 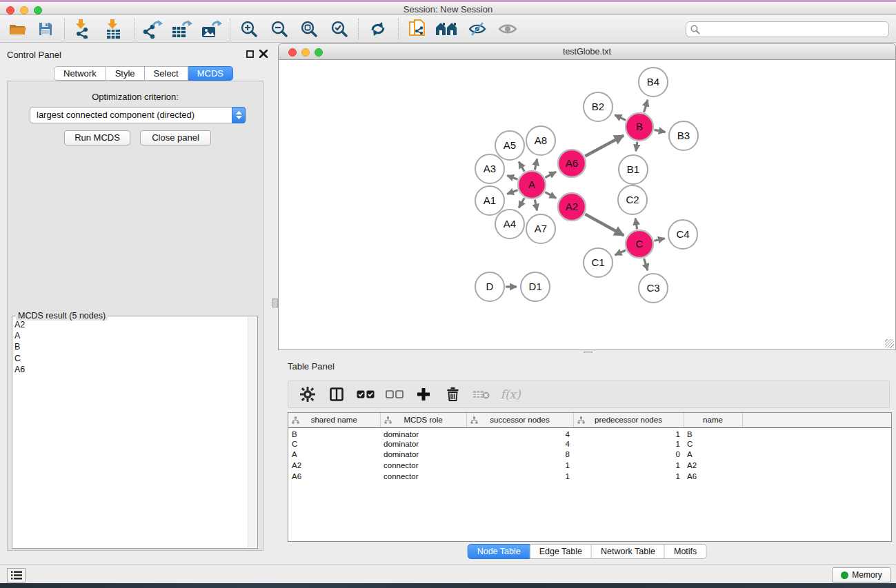 I want to click on gear-button, so click(x=308, y=394).